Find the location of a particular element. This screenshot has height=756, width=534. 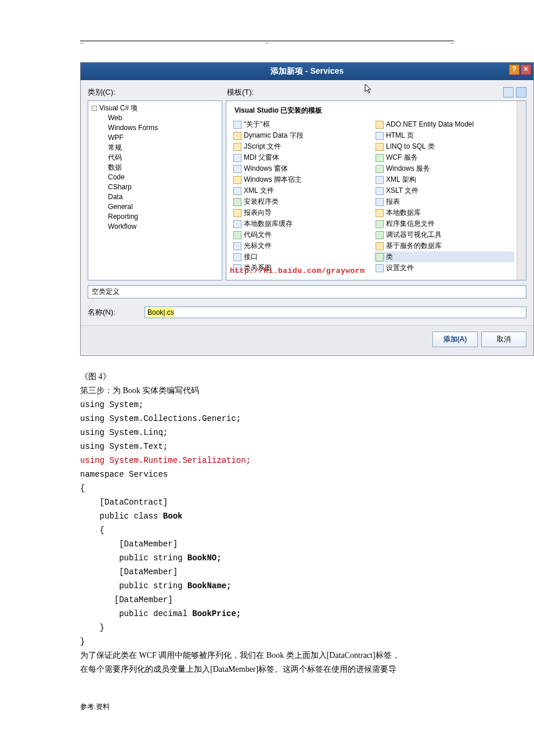

dialog-titlebar: 添加新项 - Services ? × is located at coordinates (307, 71).